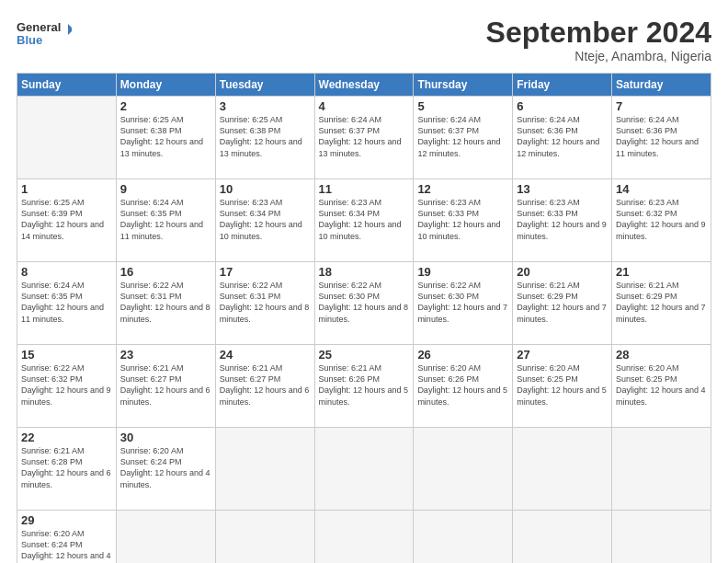  Describe the element at coordinates (265, 272) in the screenshot. I see `day-number: 17` at that location.